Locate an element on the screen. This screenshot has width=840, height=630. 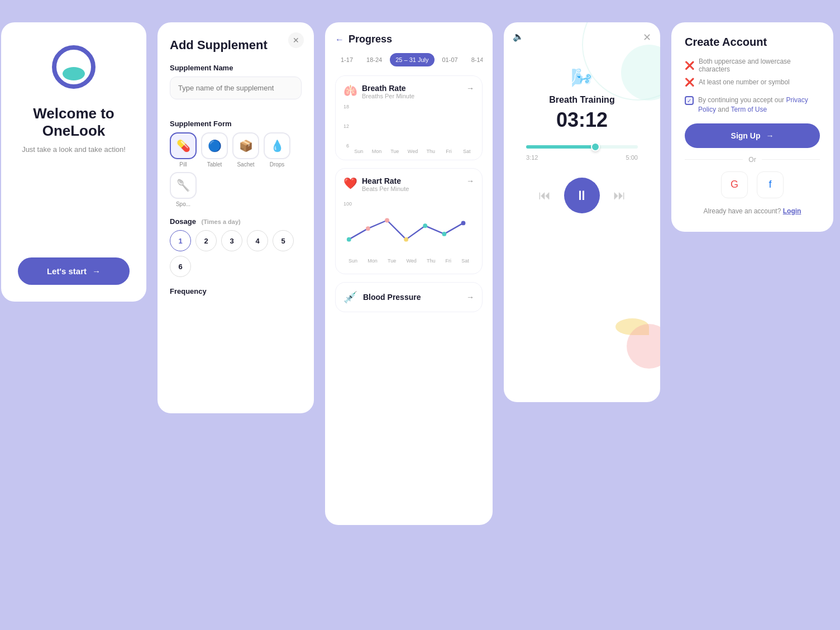
progress-title: Progress is located at coordinates (370, 39).